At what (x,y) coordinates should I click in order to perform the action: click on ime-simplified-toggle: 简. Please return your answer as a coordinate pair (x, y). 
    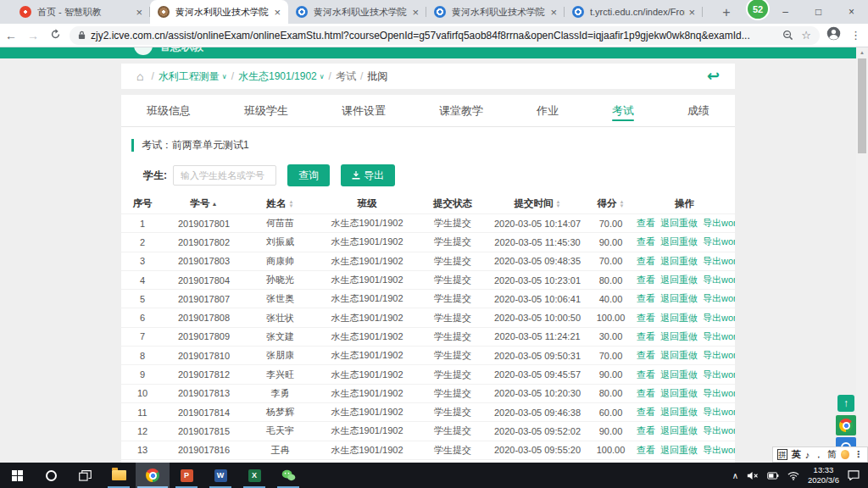
    Looking at the image, I should click on (832, 454).